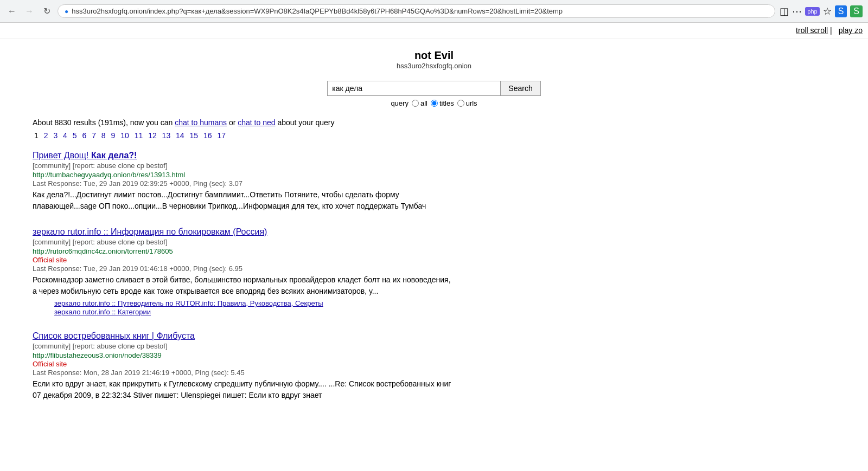 The image size is (868, 471). What do you see at coordinates (306, 122) in the screenshot?
I see `about-text: about your query` at bounding box center [306, 122].